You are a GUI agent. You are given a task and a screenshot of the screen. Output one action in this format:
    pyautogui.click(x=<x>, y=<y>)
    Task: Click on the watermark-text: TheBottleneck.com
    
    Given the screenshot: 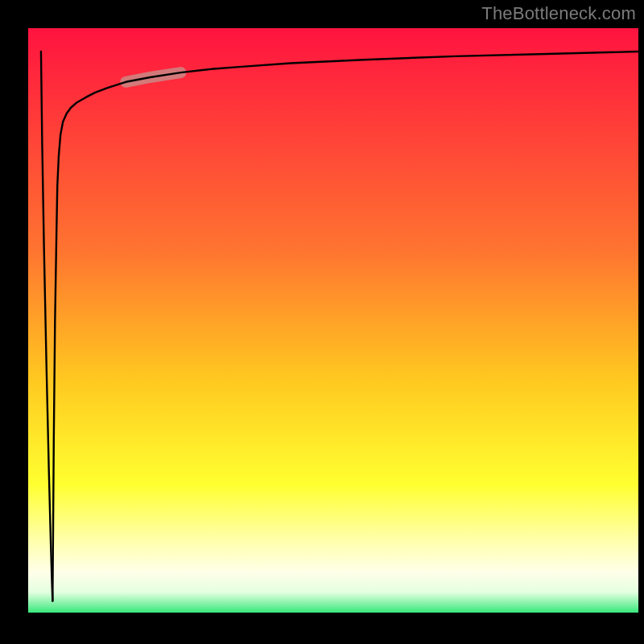 What is the action you would take?
    pyautogui.click(x=559, y=14)
    